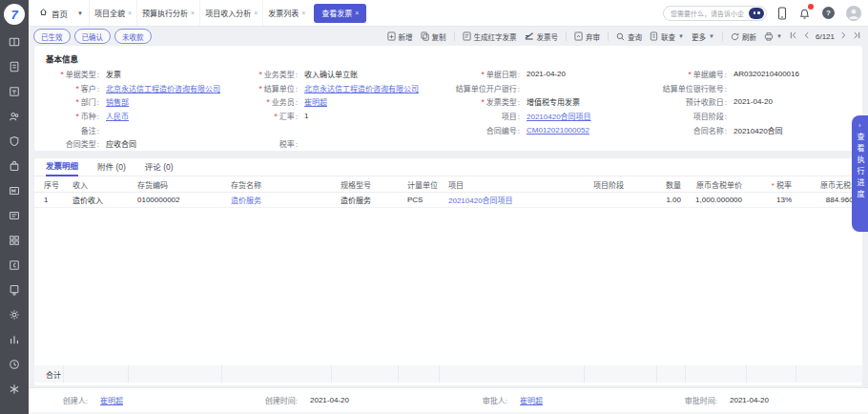 The image size is (868, 414). What do you see at coordinates (433, 36) in the screenshot?
I see `copy-button: 复制` at bounding box center [433, 36].